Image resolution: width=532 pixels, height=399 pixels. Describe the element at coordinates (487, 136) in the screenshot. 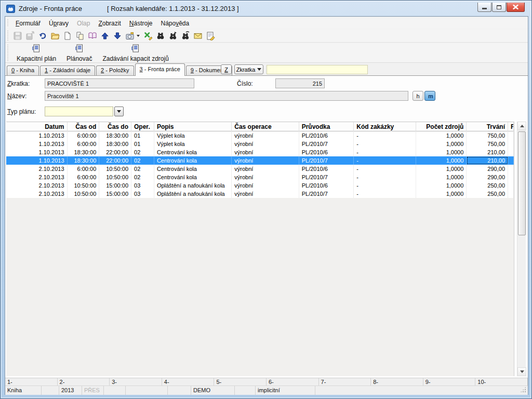

I see `cell-trvani: 750,00` at that location.